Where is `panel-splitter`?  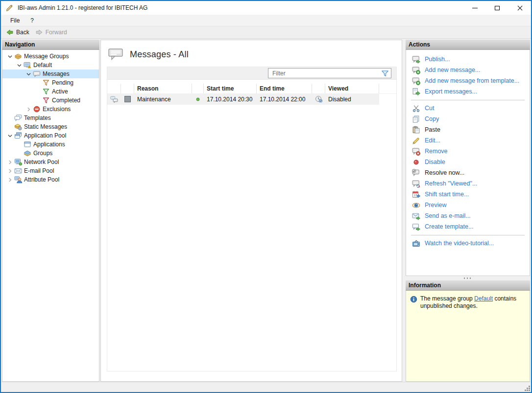
panel-splitter is located at coordinates (468, 278).